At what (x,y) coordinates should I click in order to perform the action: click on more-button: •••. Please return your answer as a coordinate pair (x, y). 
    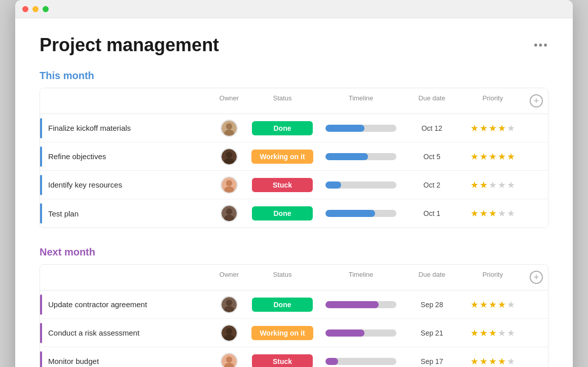
    Looking at the image, I should click on (541, 45).